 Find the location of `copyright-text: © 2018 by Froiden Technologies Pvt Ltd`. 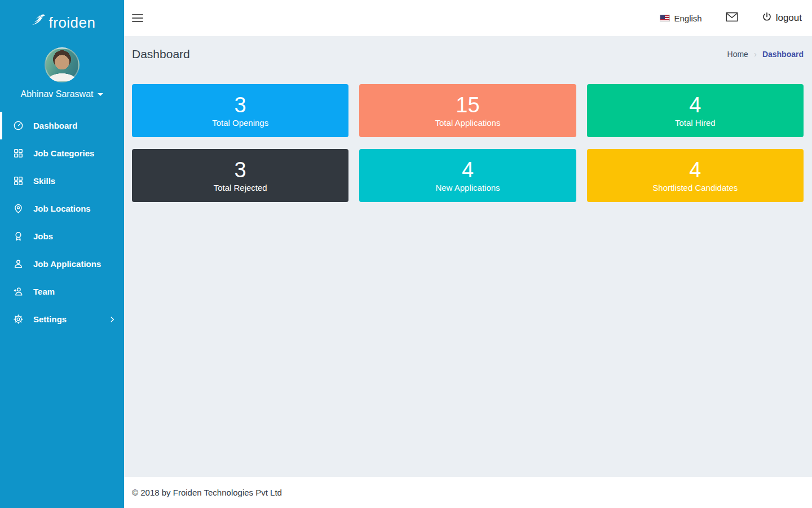

copyright-text: © 2018 by Froiden Technologies Pvt Ltd is located at coordinates (207, 492).